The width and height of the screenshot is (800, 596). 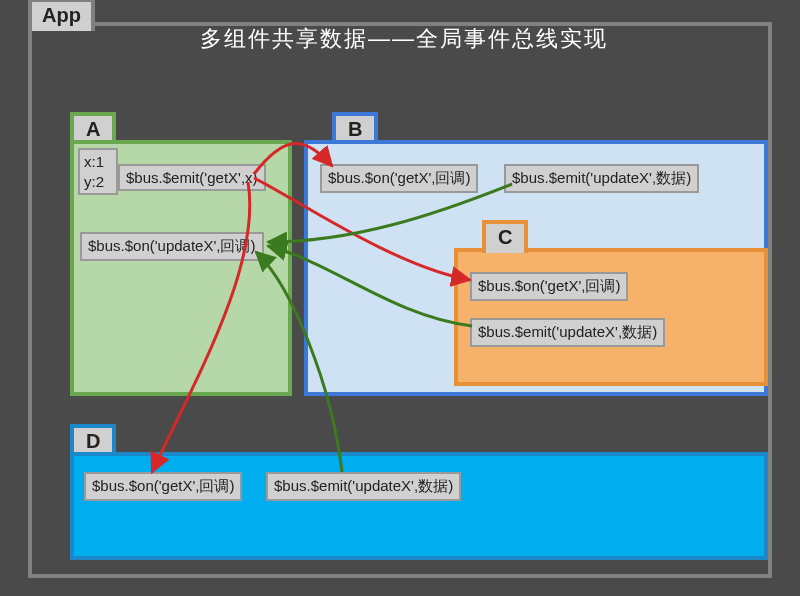 What do you see at coordinates (98, 162) in the screenshot?
I see `state-x: x:1` at bounding box center [98, 162].